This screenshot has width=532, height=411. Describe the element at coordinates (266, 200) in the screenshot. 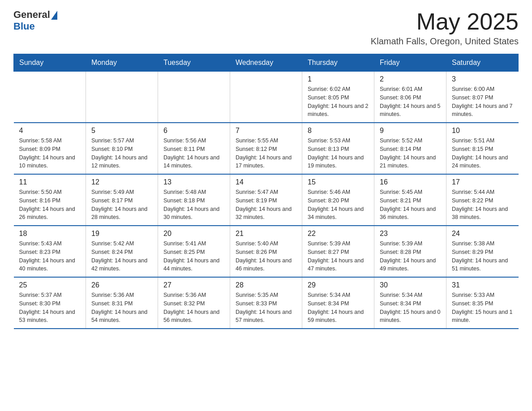

I see `calendar-day-cell: 14Sunrise: 5:47 AMSunset: 8:19 PMDayligh…` at that location.